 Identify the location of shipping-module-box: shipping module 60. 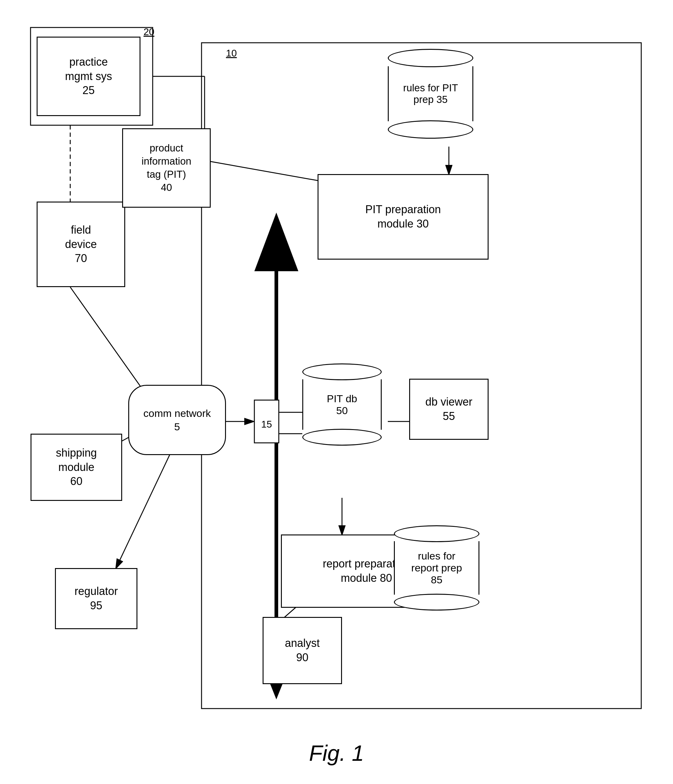
(76, 467).